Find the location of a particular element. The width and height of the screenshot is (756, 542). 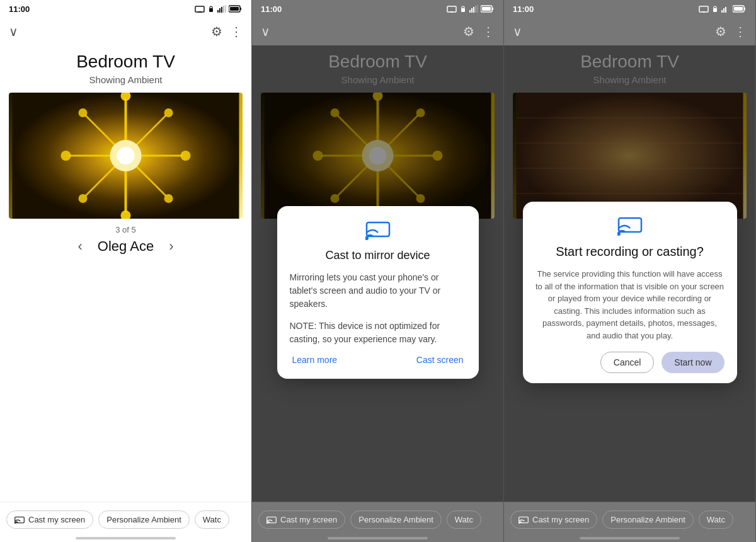

more-icon-3: ⋮ is located at coordinates (740, 32).